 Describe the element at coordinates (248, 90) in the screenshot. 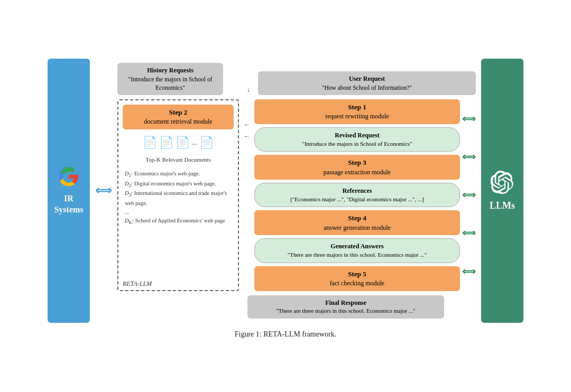

I see `history-down-arrow: ↓` at that location.